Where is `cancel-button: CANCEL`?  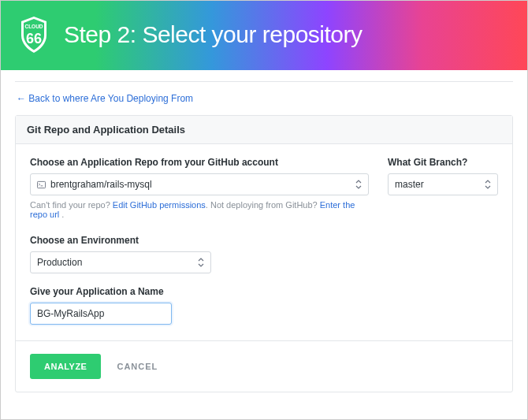 cancel-button: CANCEL is located at coordinates (137, 366).